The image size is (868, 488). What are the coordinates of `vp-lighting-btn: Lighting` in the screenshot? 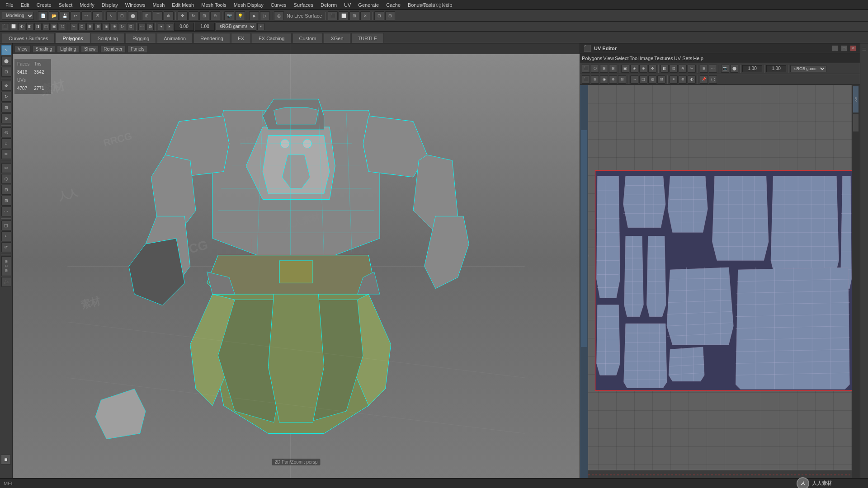 It's located at (68, 49).